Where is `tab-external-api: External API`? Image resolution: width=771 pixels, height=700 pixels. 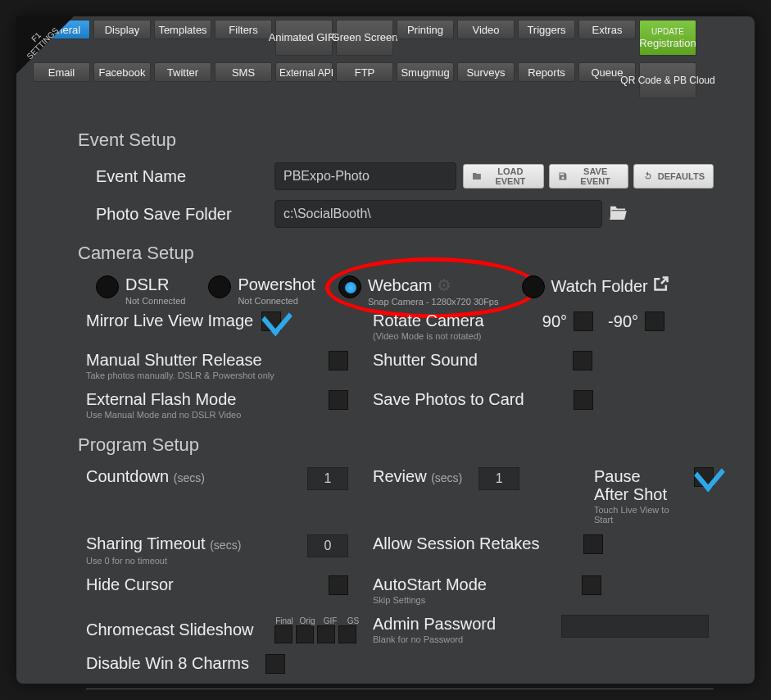
tab-external-api: External API is located at coordinates (304, 72).